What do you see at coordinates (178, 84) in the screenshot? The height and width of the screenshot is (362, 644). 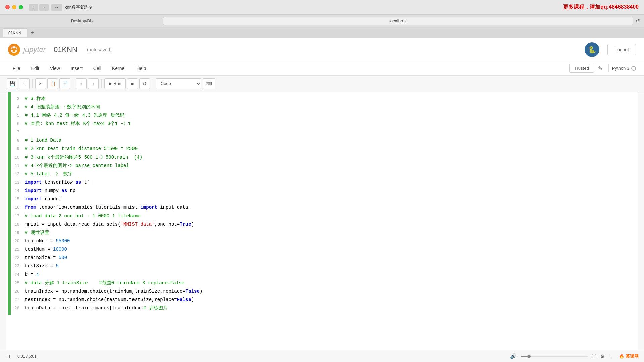 I see `cell-type-select: Code Markdown Raw NBConvert Heading` at bounding box center [178, 84].